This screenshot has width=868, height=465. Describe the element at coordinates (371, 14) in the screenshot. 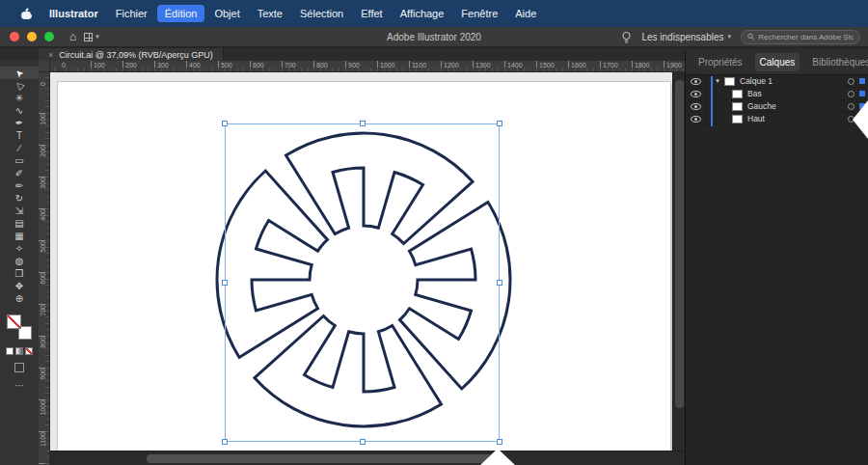

I see `menu-effet: Effet` at that location.